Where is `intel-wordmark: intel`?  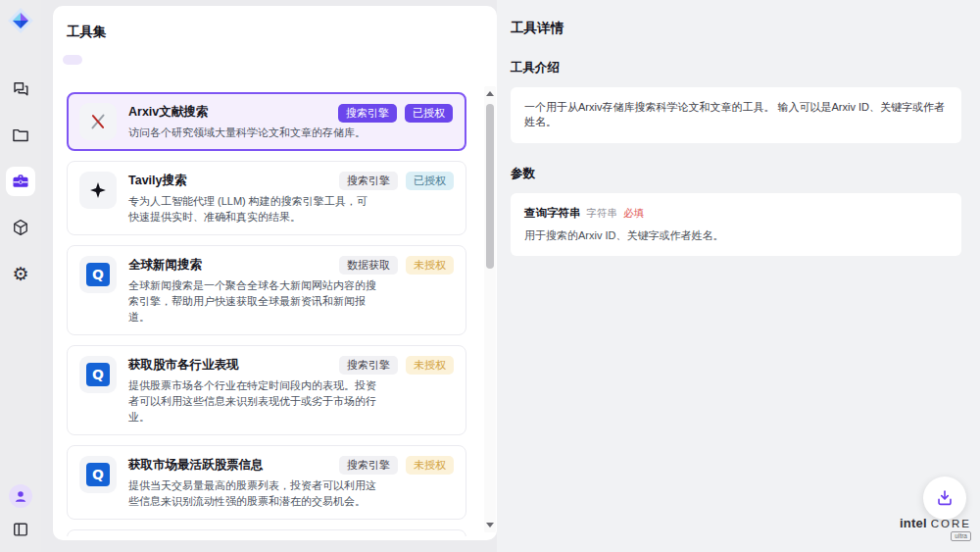
intel-wordmark: intel is located at coordinates (913, 524).